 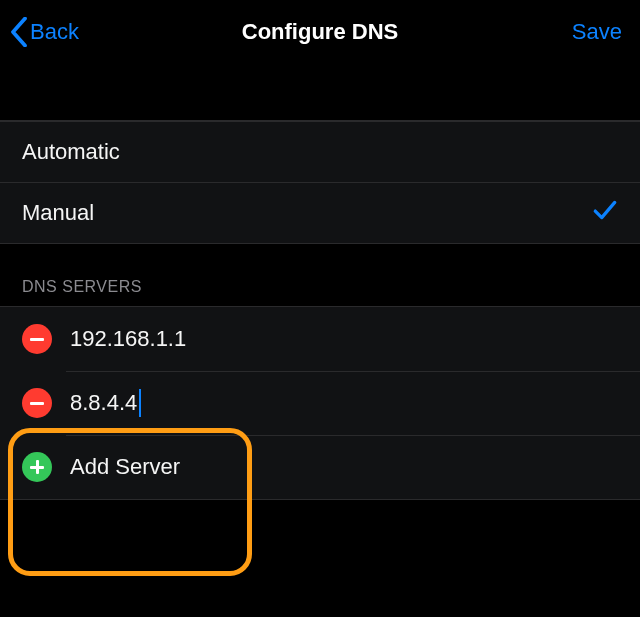 I want to click on dns-server-row: 8.8.4.4, so click(x=320, y=403).